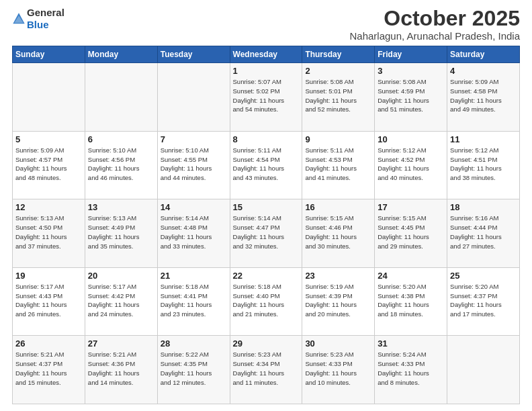 The width and height of the screenshot is (532, 411). Describe the element at coordinates (339, 368) in the screenshot. I see `day-info: Sunrise: 5:23 AM Sunset: 4:33 PM Dayligh…` at that location.